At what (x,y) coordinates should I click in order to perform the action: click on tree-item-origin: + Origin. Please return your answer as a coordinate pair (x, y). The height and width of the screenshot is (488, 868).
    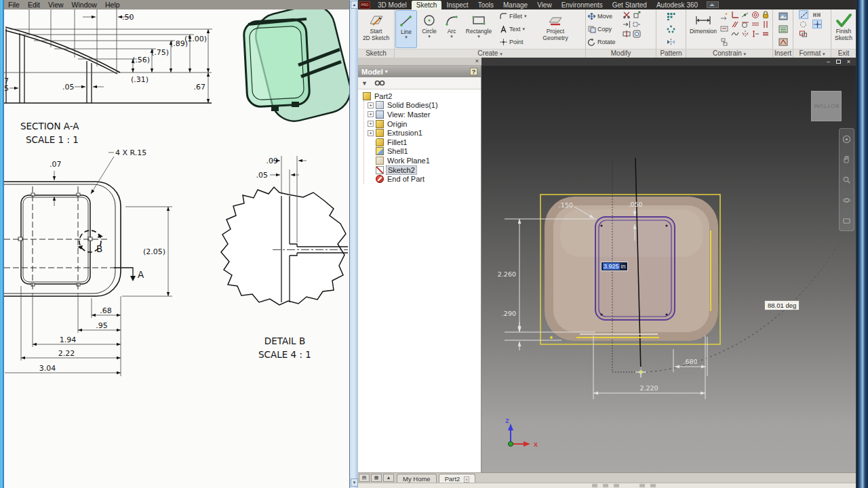
    Looking at the image, I should click on (419, 124).